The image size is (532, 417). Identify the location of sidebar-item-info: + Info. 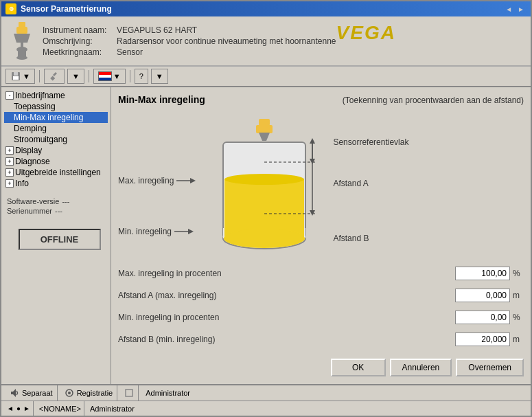
(56, 183).